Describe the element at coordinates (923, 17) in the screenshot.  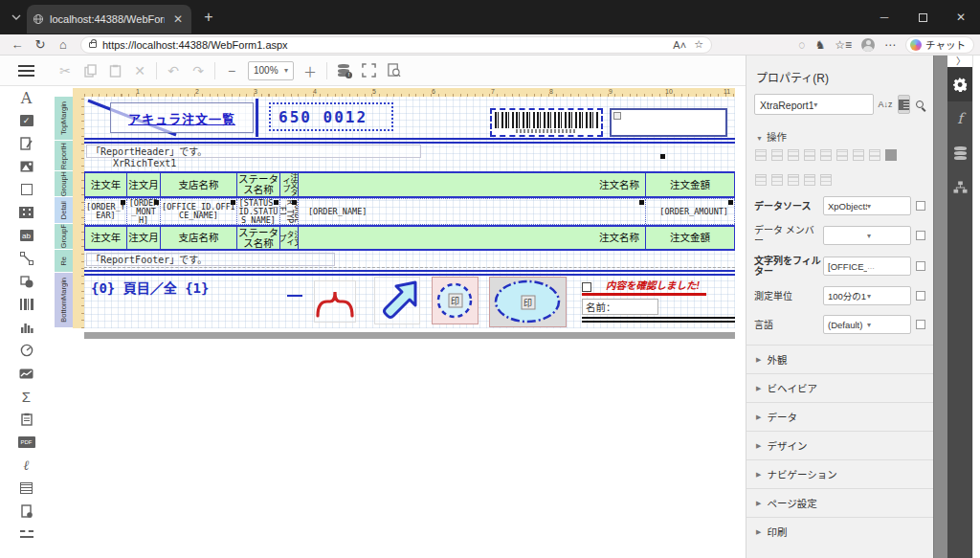
I see `maximize-button` at that location.